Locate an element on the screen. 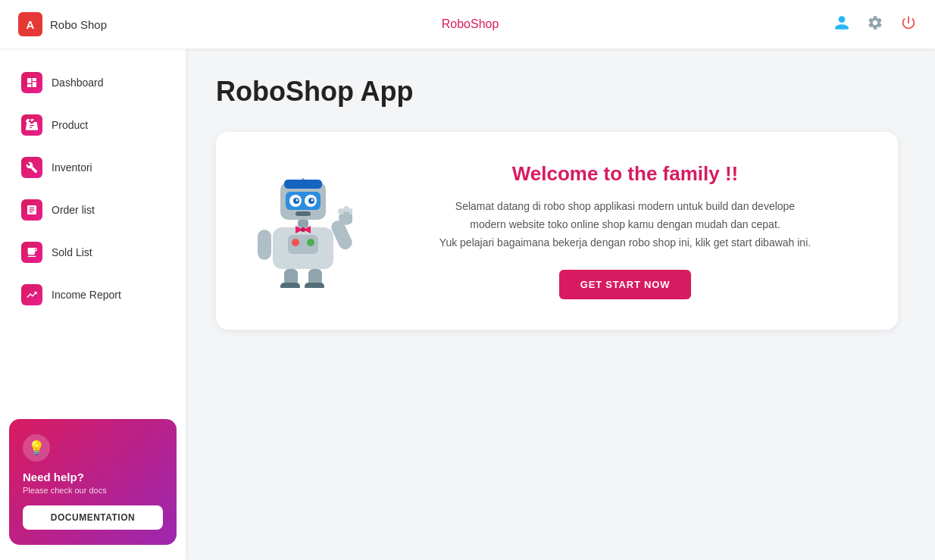 This screenshot has height=560, width=935. brand-area: A Robo Shop is located at coordinates (62, 24).